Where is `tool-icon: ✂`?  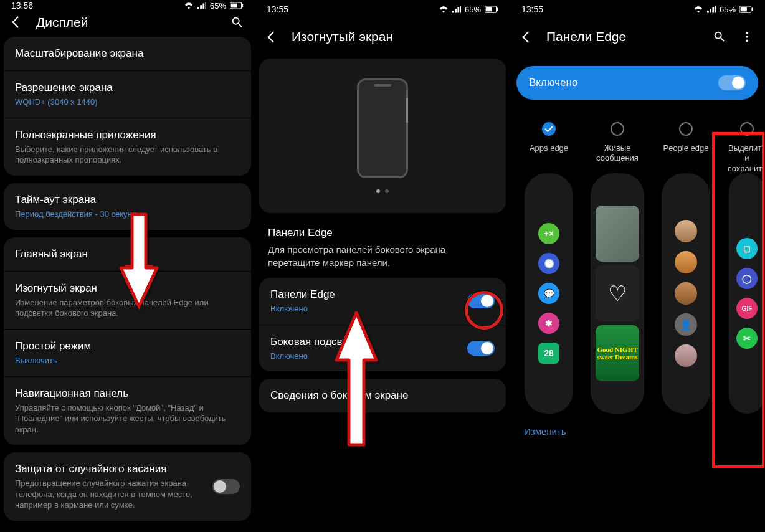
tool-icon: ✂ is located at coordinates (747, 338).